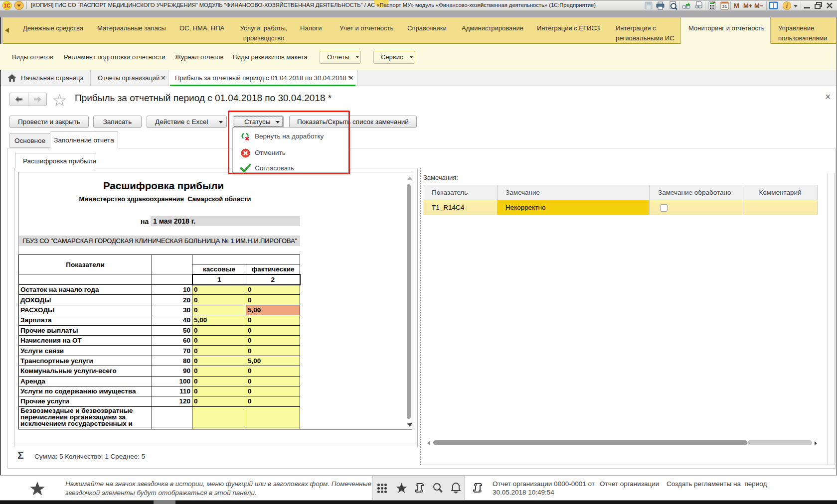 Image resolution: width=837 pixels, height=504 pixels. What do you see at coordinates (724, 6) in the screenshot?
I see `svg-text: 31` at bounding box center [724, 6].